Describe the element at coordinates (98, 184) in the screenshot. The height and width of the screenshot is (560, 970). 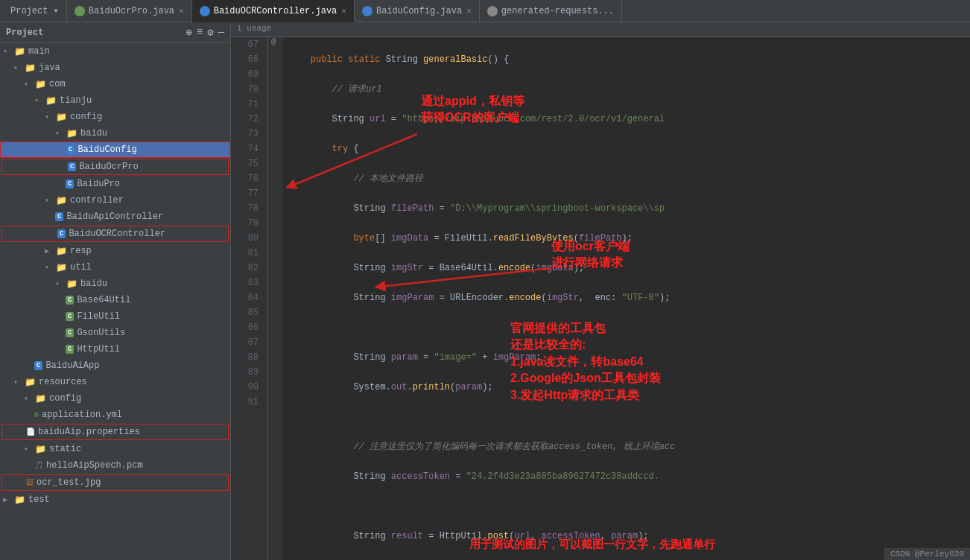
I see `tree-baidupro-label: BaiduPro` at that location.